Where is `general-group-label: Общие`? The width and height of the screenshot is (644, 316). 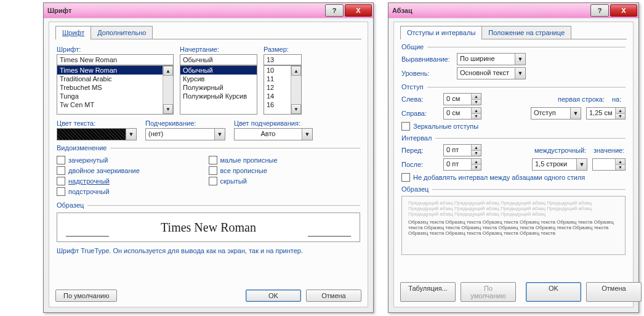
general-group-label: Общие is located at coordinates (413, 47).